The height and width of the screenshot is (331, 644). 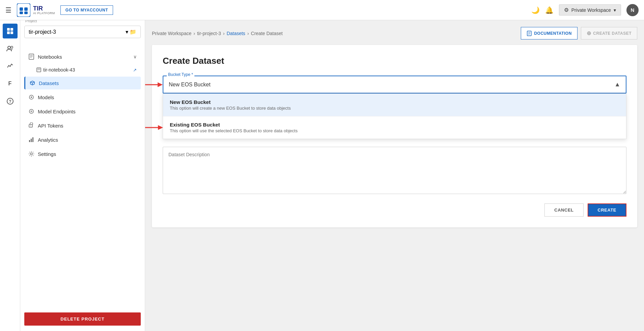 I want to click on sidebar-icon-users, so click(x=10, y=49).